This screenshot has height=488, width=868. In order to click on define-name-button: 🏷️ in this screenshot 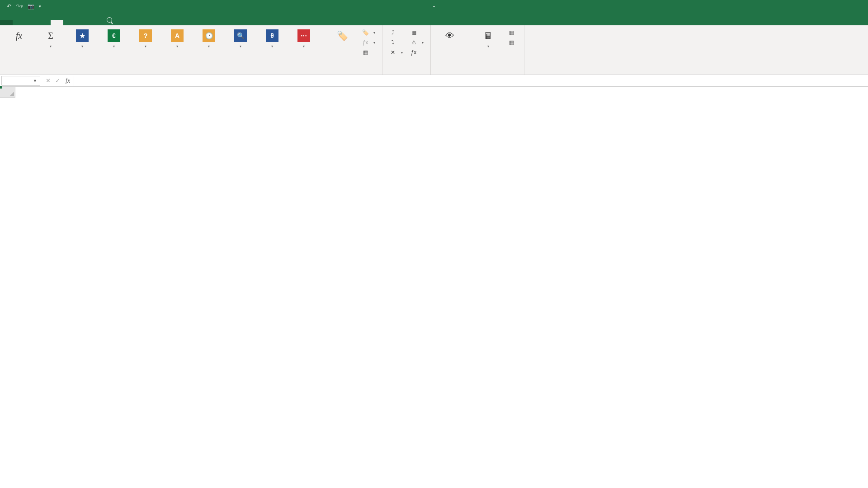, I will do `click(368, 33)`.